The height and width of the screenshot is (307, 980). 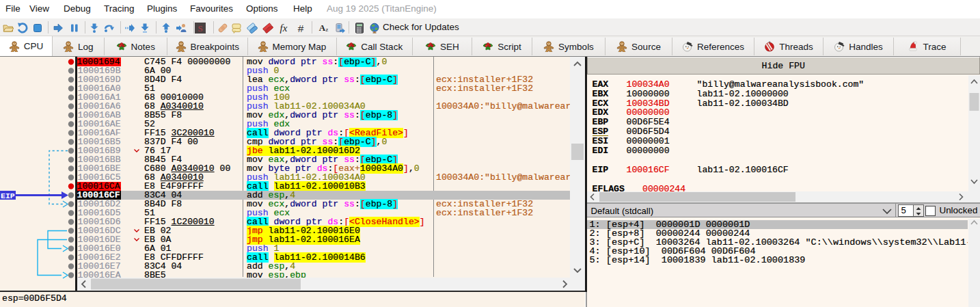 I want to click on svg-text: z, so click(x=327, y=29).